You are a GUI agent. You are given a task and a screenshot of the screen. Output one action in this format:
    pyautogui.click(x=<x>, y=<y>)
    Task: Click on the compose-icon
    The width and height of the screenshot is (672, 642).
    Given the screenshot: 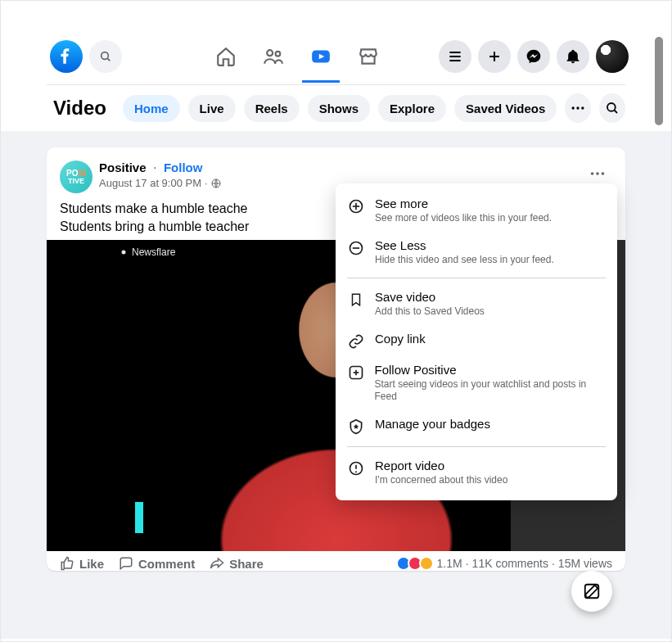 What is the action you would take?
    pyautogui.click(x=592, y=591)
    